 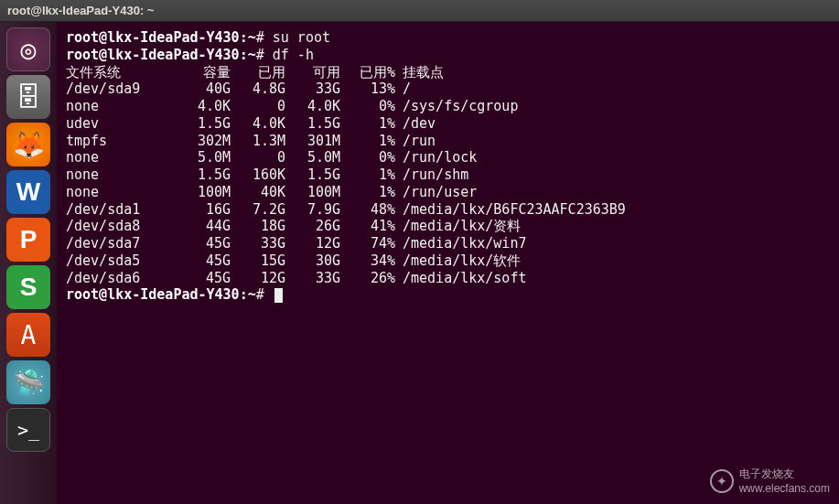 I want to click on df-row: /dev/sda844G18G26G41%/media/lkx/资料, so click(x=448, y=227).